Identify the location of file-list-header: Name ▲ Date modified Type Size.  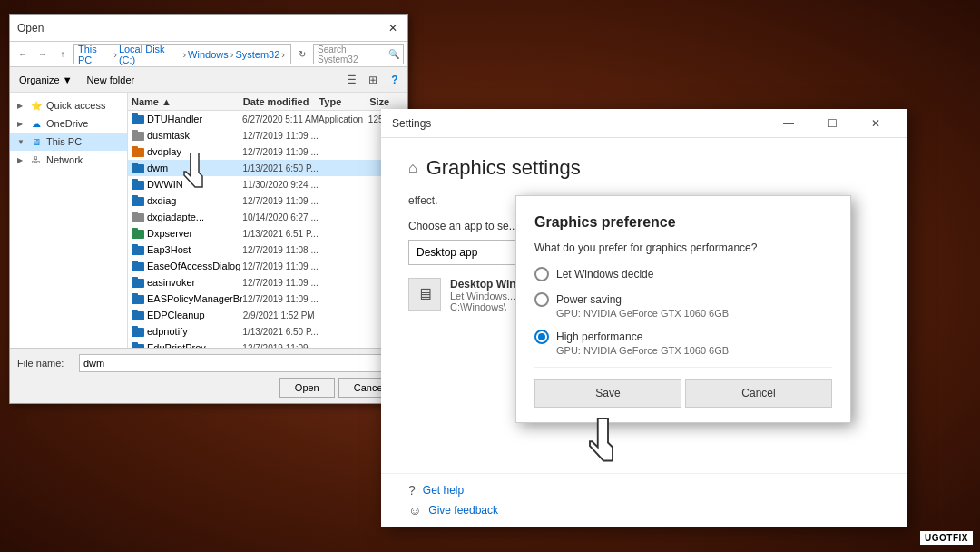
(268, 102).